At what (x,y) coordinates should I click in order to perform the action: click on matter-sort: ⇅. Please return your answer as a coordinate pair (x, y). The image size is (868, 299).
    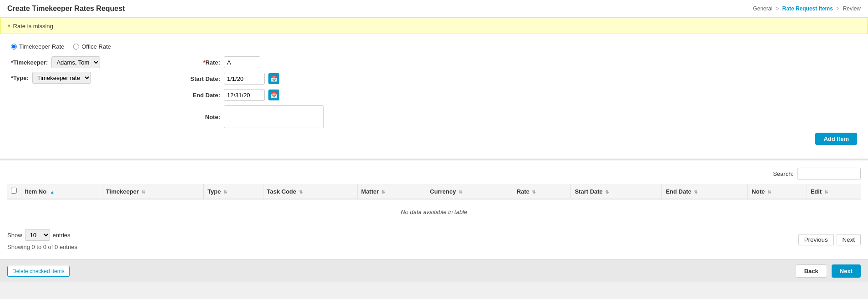
    Looking at the image, I should click on (383, 192).